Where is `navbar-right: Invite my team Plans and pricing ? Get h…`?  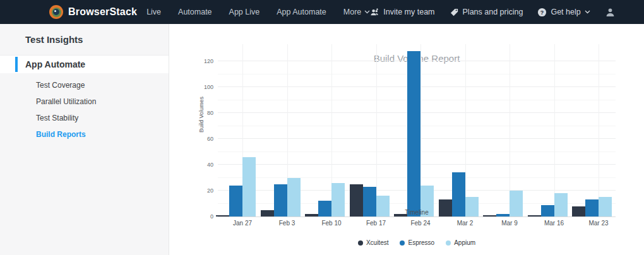
navbar-right: Invite my team Plans and pricing ? Get h… is located at coordinates (492, 13).